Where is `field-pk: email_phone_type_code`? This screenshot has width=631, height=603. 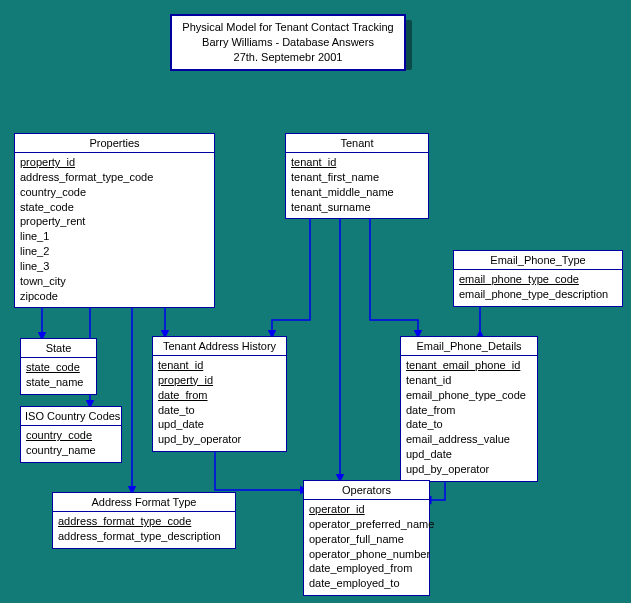 field-pk: email_phone_type_code is located at coordinates (538, 280).